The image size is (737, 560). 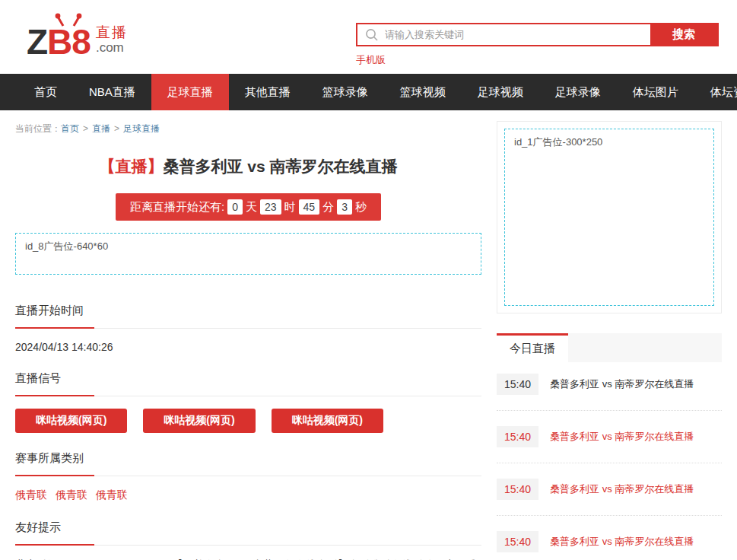 What do you see at coordinates (70, 129) in the screenshot?
I see `breadcrumb-link-home: 首页` at bounding box center [70, 129].